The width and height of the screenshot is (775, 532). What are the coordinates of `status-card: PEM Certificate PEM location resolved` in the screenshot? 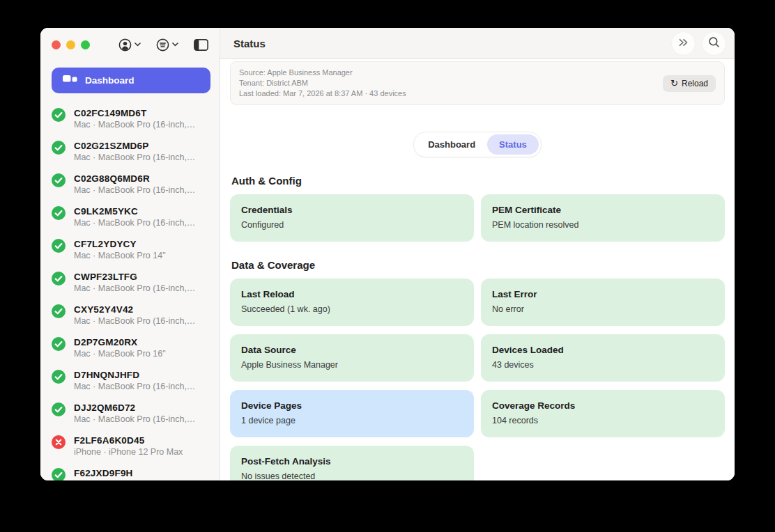 It's located at (603, 218).